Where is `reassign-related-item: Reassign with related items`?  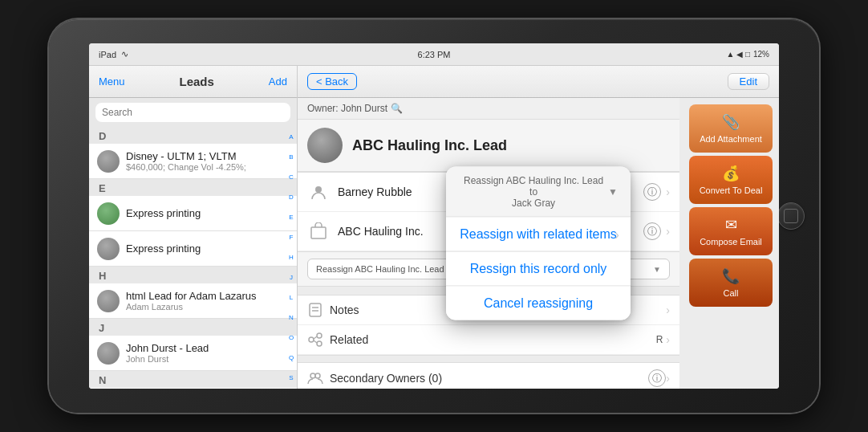
reassign-related-item: Reassign with related items is located at coordinates (538, 234).